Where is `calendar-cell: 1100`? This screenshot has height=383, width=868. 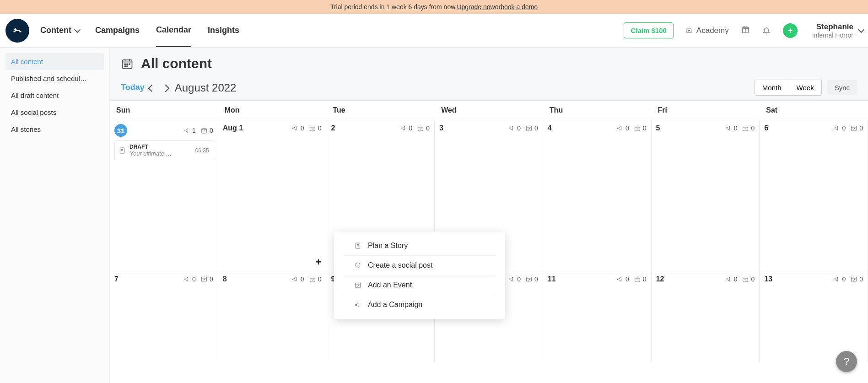
calendar-cell: 1100 is located at coordinates (598, 317).